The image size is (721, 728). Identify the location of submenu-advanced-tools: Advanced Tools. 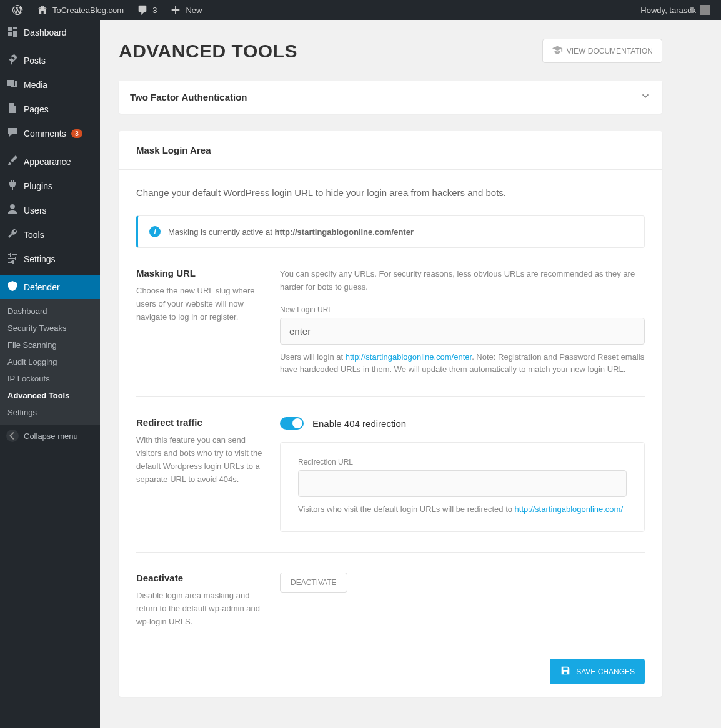
(50, 396).